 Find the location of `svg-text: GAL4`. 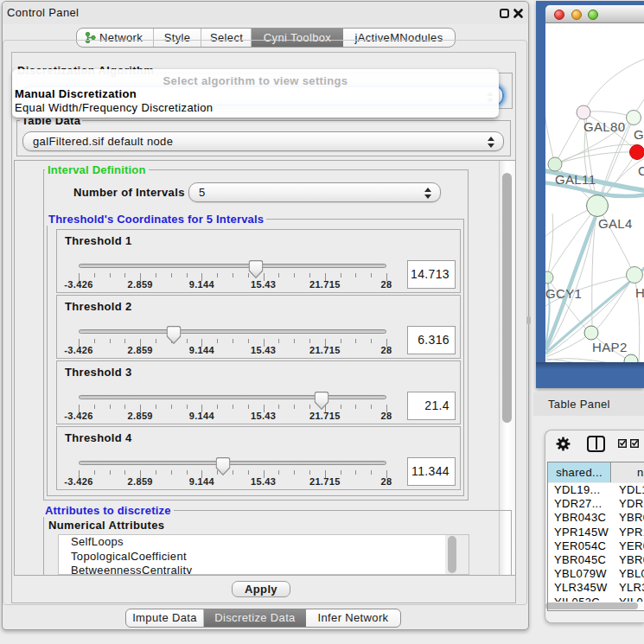

svg-text: GAL4 is located at coordinates (615, 223).